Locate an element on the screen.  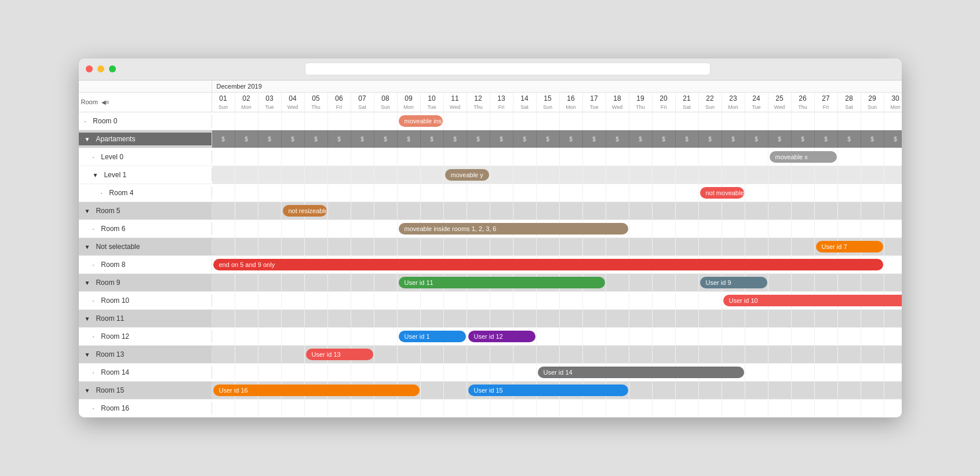
cell-room11-day18 is located at coordinates (641, 318).